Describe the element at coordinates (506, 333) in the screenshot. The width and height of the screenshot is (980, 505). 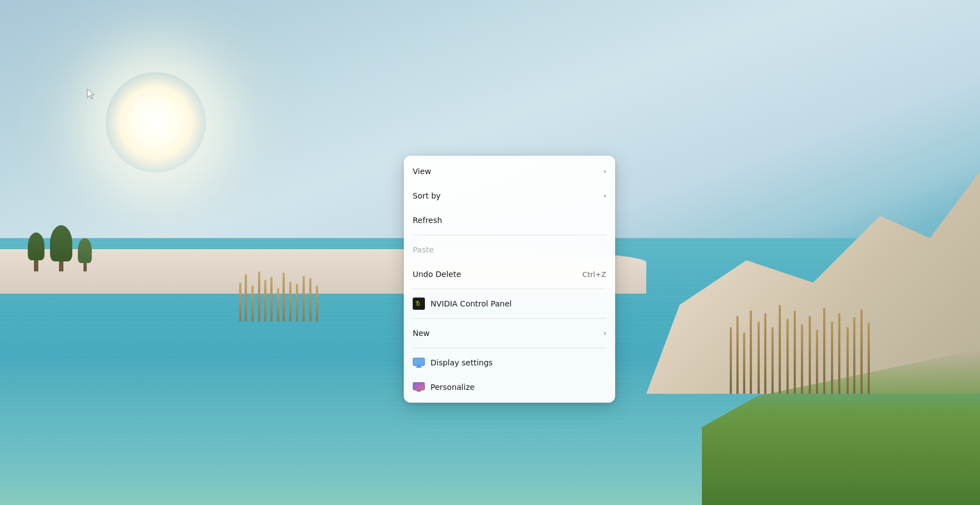
I see `menu-item-new-label: New` at that location.